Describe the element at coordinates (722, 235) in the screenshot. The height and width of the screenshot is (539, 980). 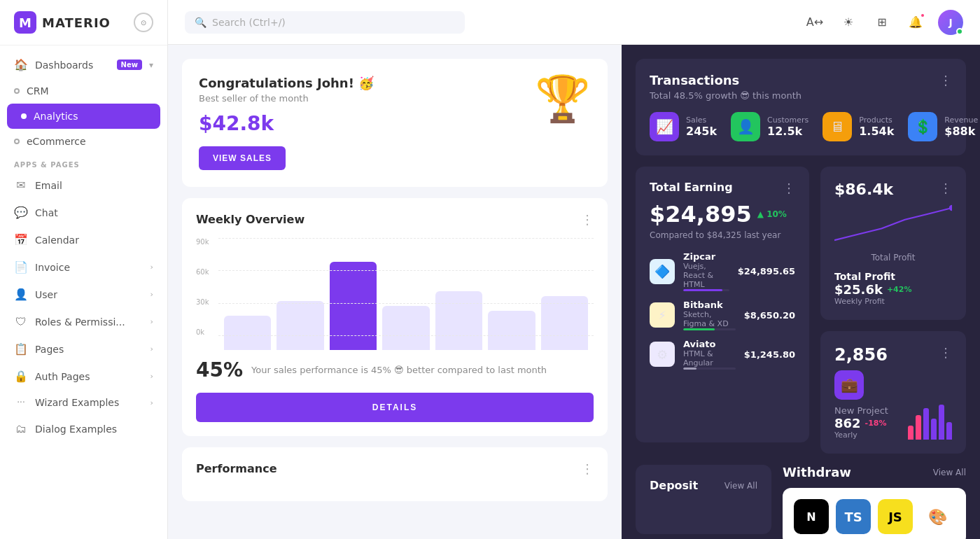
I see `earning-compare: Compared to $84,325 last year` at that location.